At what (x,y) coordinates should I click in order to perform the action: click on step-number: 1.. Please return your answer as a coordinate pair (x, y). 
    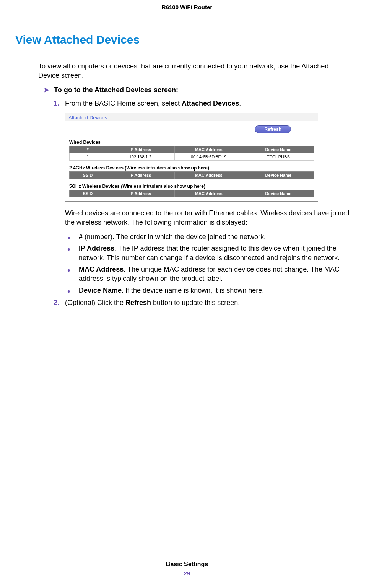
    Looking at the image, I should click on (57, 103).